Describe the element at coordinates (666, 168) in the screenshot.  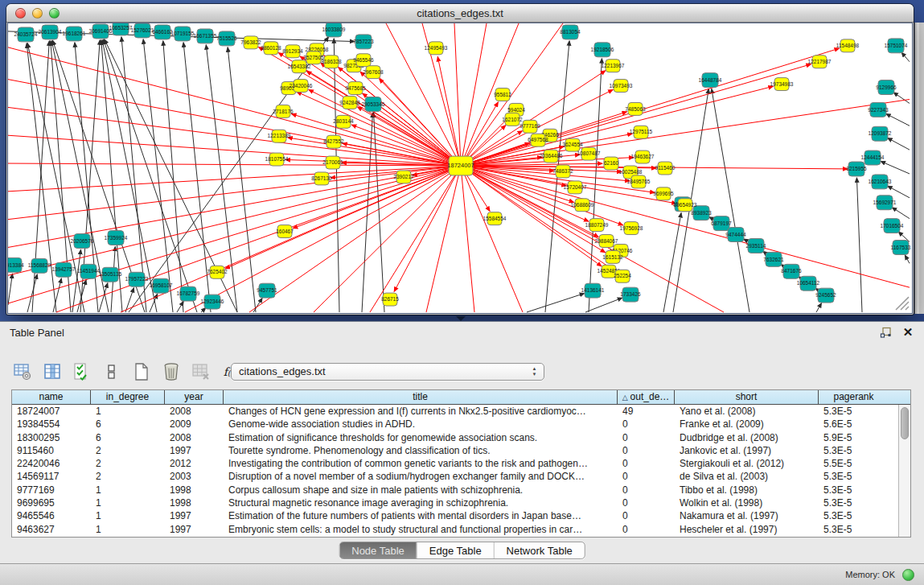
I see `selected-node: 9115460` at that location.